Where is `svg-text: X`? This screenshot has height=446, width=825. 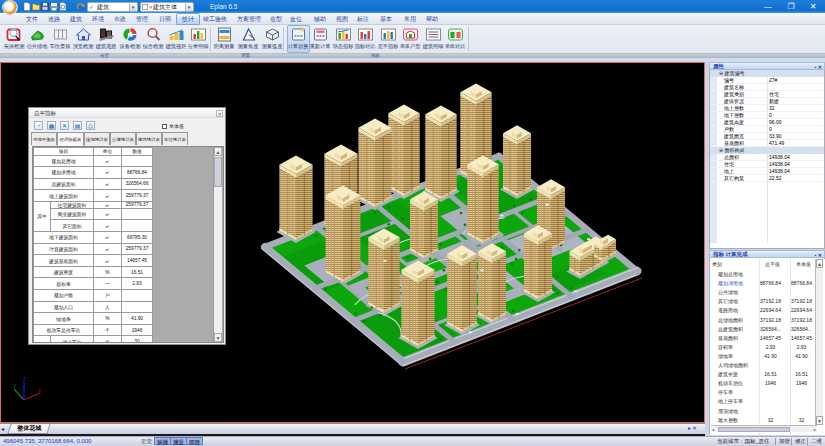
svg-text: X is located at coordinates (40, 391).